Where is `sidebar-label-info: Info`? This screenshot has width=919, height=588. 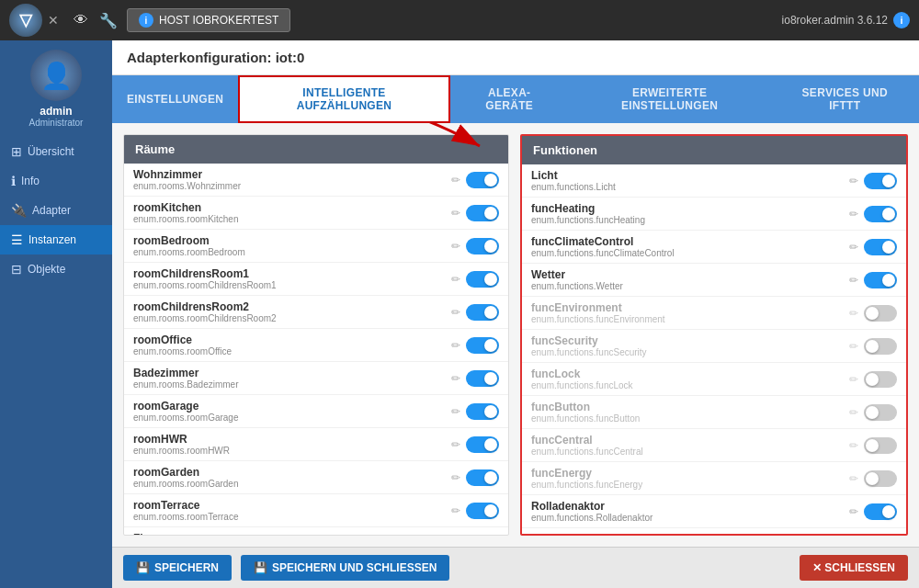 sidebar-label-info: Info is located at coordinates (30, 181).